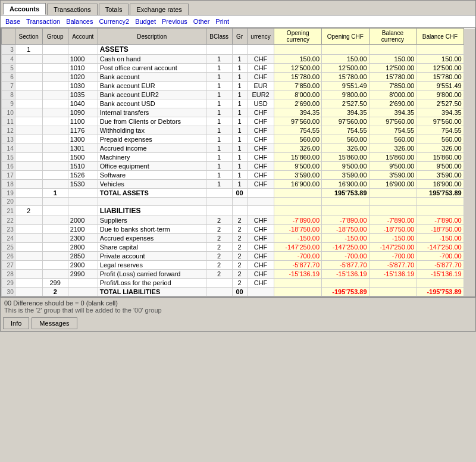 Image resolution: width=476 pixels, height=462 pixels. What do you see at coordinates (8, 113) in the screenshot?
I see `row-number: 10` at bounding box center [8, 113].